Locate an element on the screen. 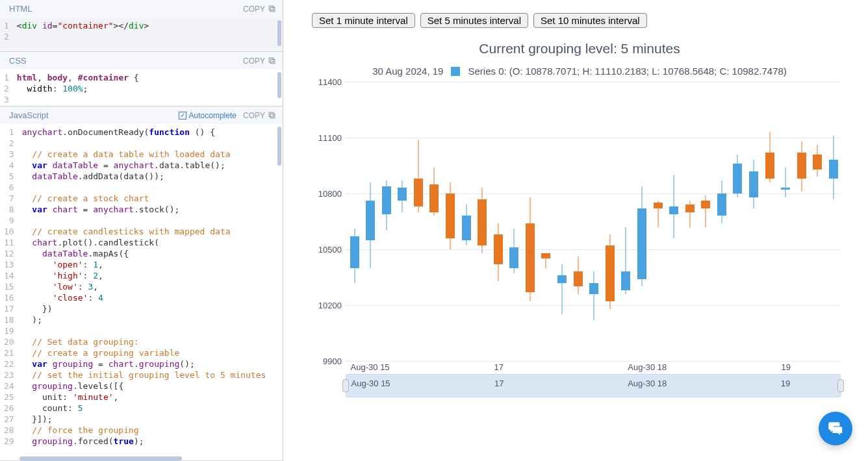 The height and width of the screenshot is (461, 868). copy-button-js: COPY is located at coordinates (260, 116).